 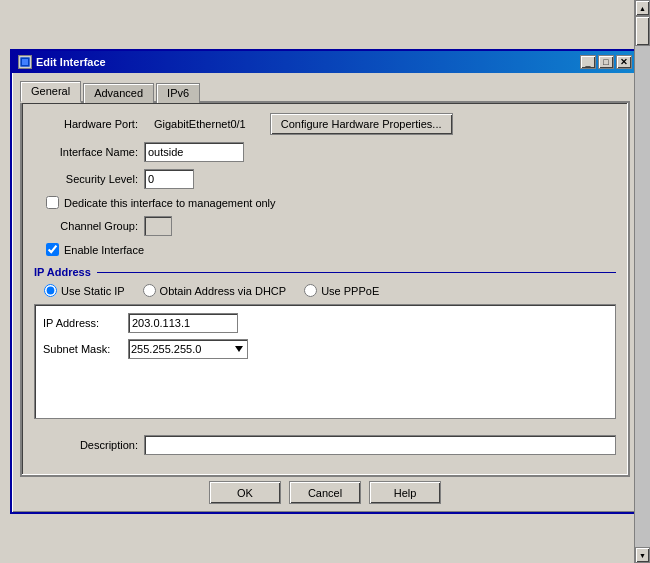 I want to click on channel-group-input, so click(x=158, y=226).